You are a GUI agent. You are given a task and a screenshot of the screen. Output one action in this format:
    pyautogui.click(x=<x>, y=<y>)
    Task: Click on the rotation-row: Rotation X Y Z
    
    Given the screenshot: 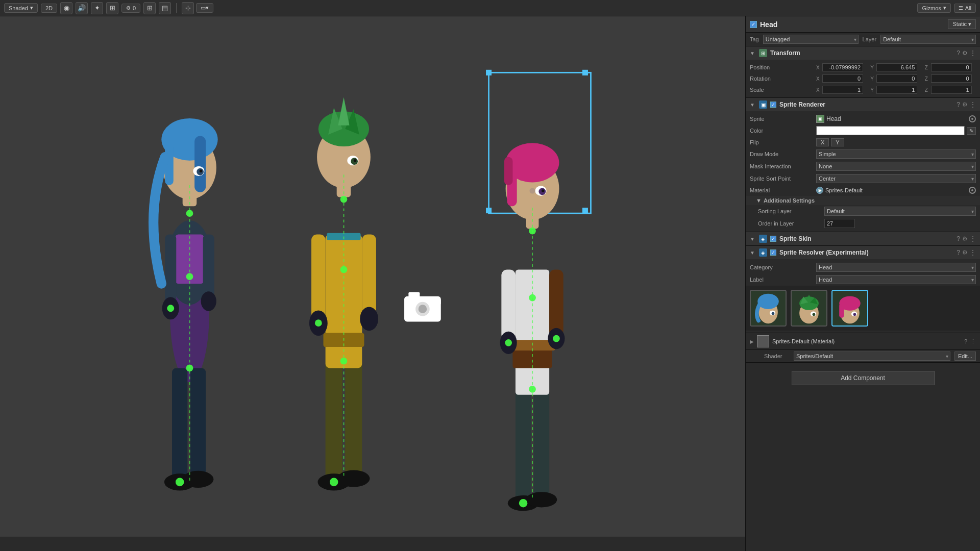 What is the action you would take?
    pyautogui.click(x=863, y=79)
    